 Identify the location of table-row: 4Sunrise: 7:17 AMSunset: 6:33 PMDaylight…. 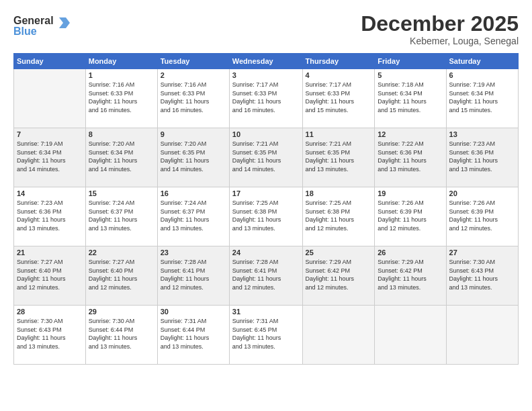
(339, 99).